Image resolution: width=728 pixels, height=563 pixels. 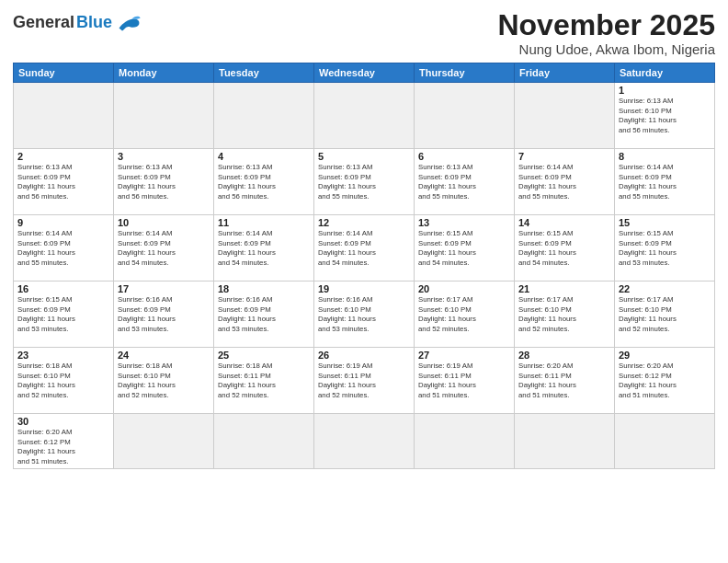 I want to click on day-8: 8 Sunrise: 6:14 AMSunset: 6:09 PMDayligh…, so click(x=665, y=182).